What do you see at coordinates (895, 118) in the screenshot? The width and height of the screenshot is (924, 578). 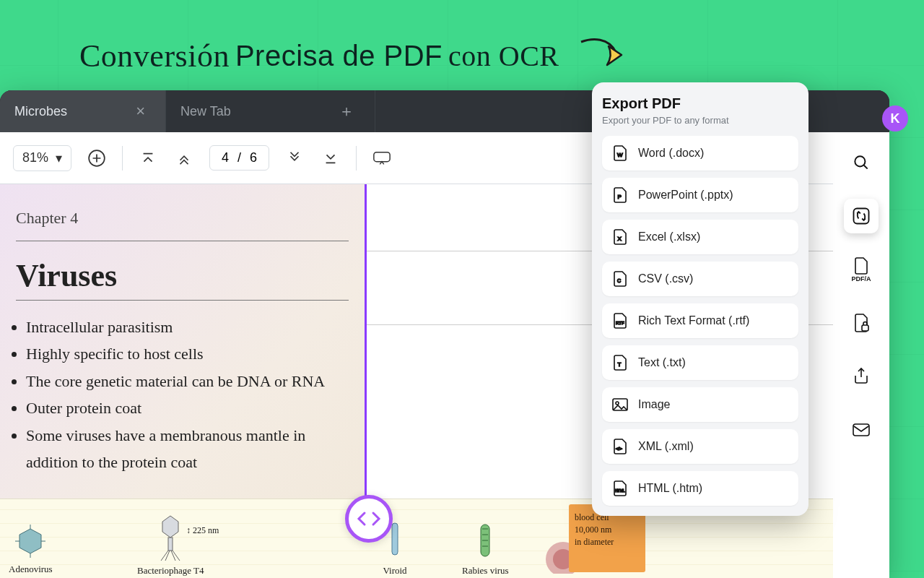 I see `avatar-initial: K` at bounding box center [895, 118].